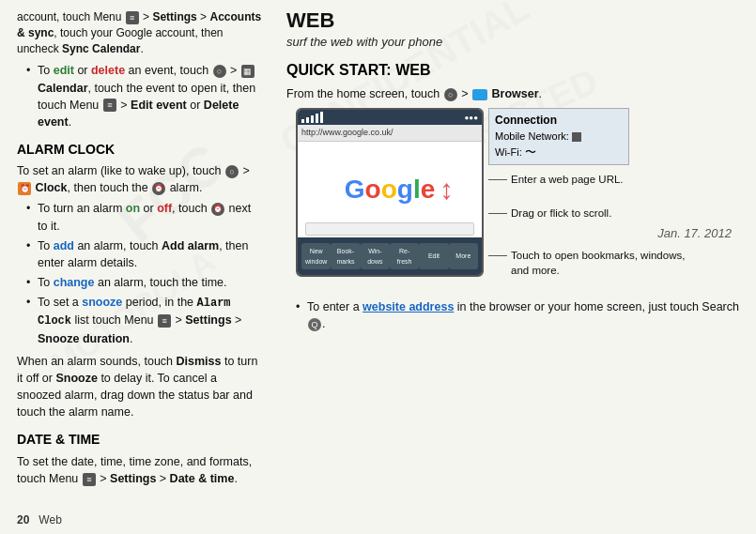 Image resolution: width=756 pixels, height=534 pixels. What do you see at coordinates (471, 118) in the screenshot?
I see `status-time: ●●●` at bounding box center [471, 118].